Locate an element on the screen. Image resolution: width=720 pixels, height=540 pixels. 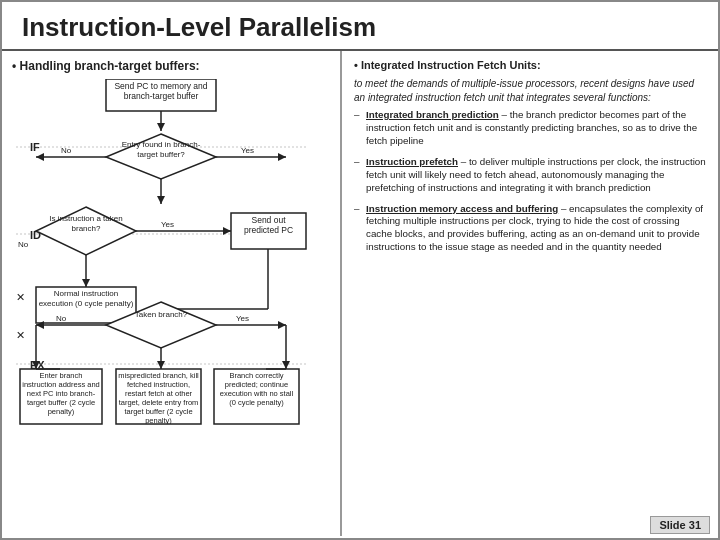
svg-text: IF is located at coordinates (35, 147).